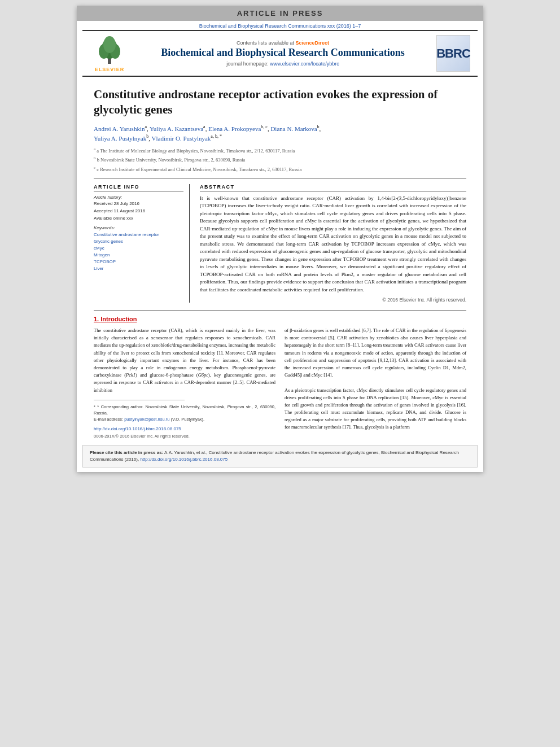  I want to click on received-date: Received 28 July 2016, so click(139, 203).